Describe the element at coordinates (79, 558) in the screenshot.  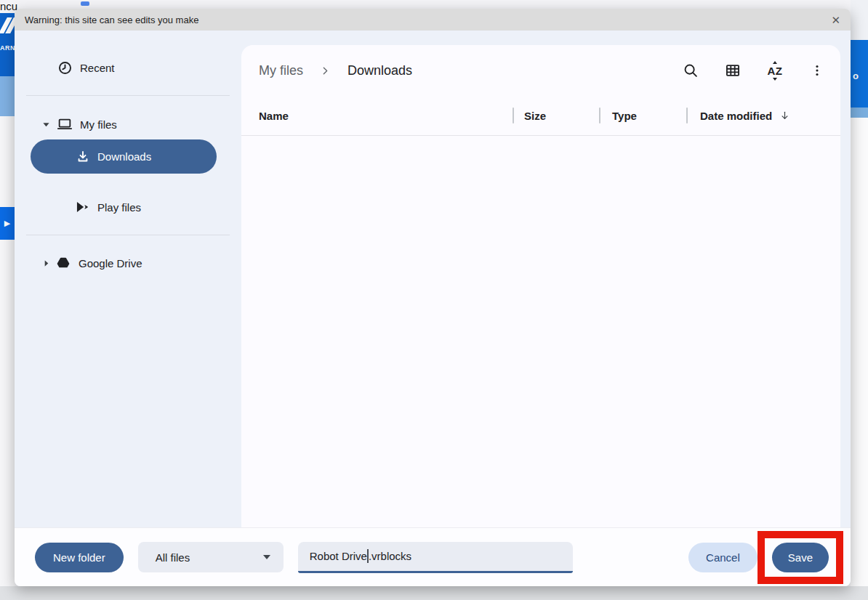
I see `new-folder-button: New folder` at that location.